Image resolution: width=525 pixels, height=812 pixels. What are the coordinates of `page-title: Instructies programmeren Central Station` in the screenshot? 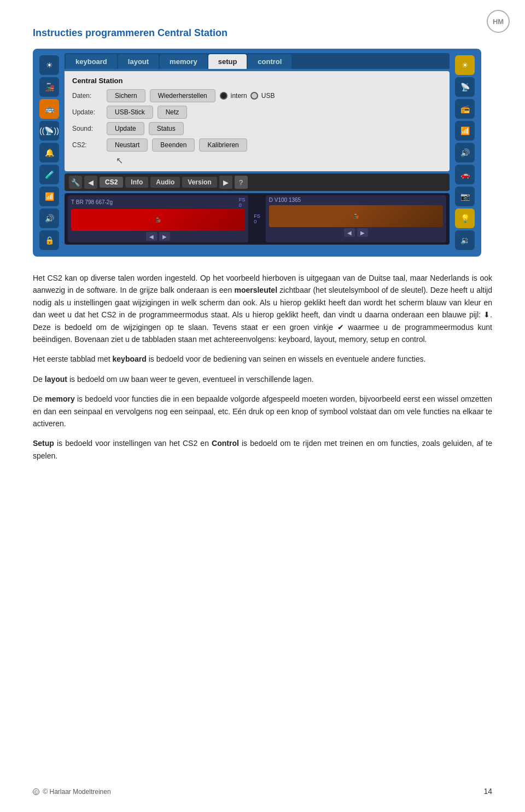 It's located at (262, 33).